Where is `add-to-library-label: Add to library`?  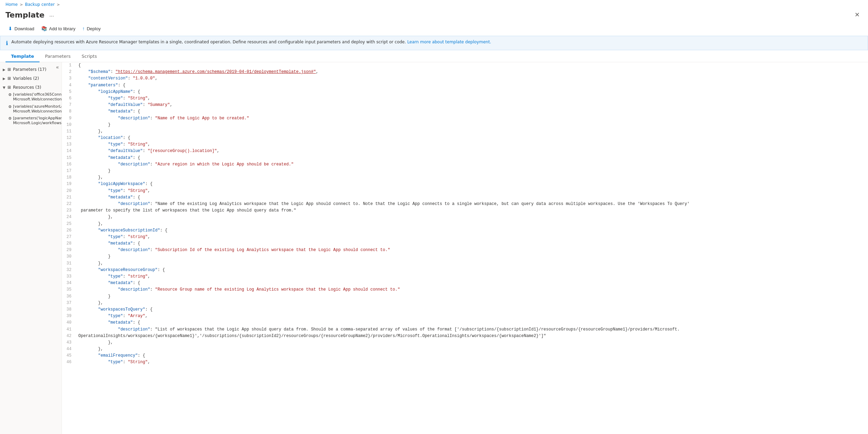
add-to-library-label: Add to library is located at coordinates (63, 29).